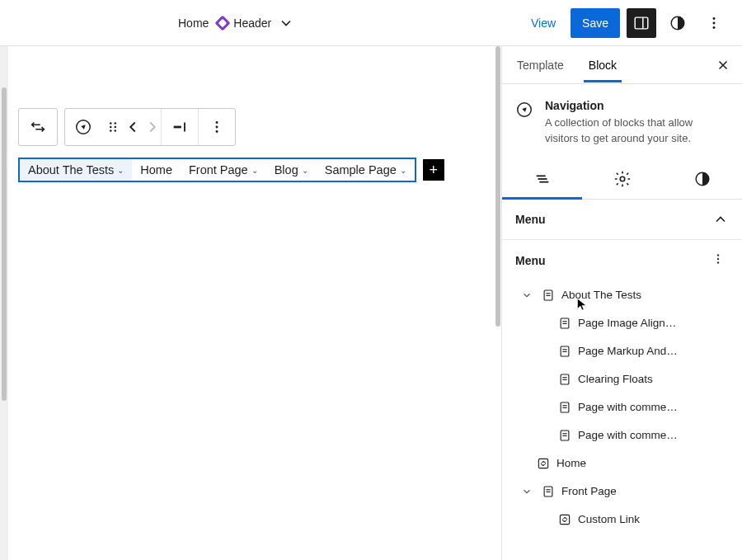 The width and height of the screenshot is (742, 560). I want to click on top-actions: View Save, so click(626, 23).